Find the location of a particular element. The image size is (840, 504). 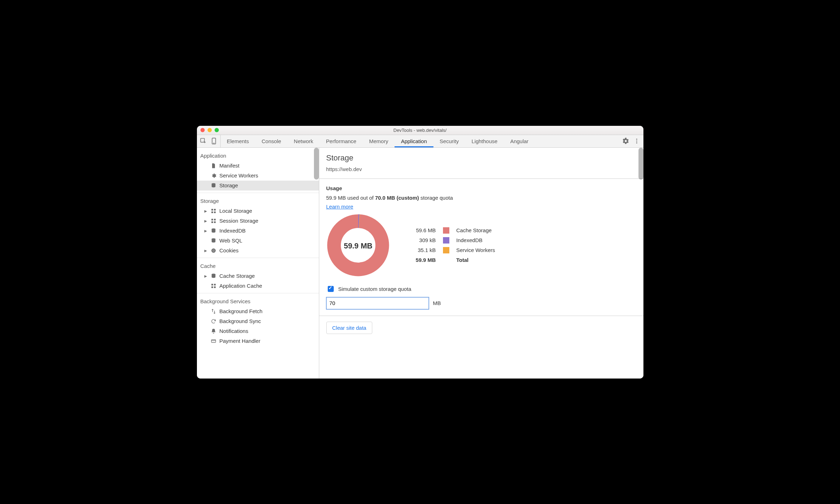

minimize-window-button is located at coordinates (210, 130).